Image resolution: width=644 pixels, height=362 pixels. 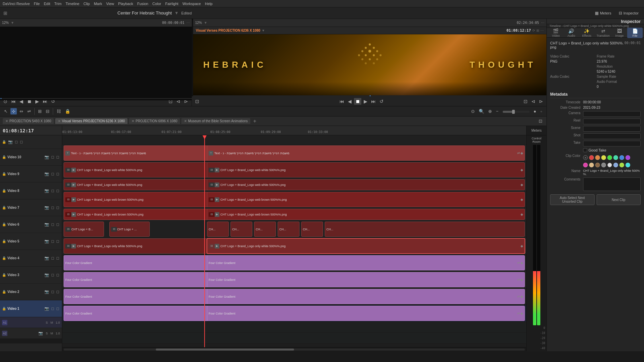 What do you see at coordinates (595, 150) in the screenshot?
I see `good-take-checkbox: Good Take` at bounding box center [595, 150].